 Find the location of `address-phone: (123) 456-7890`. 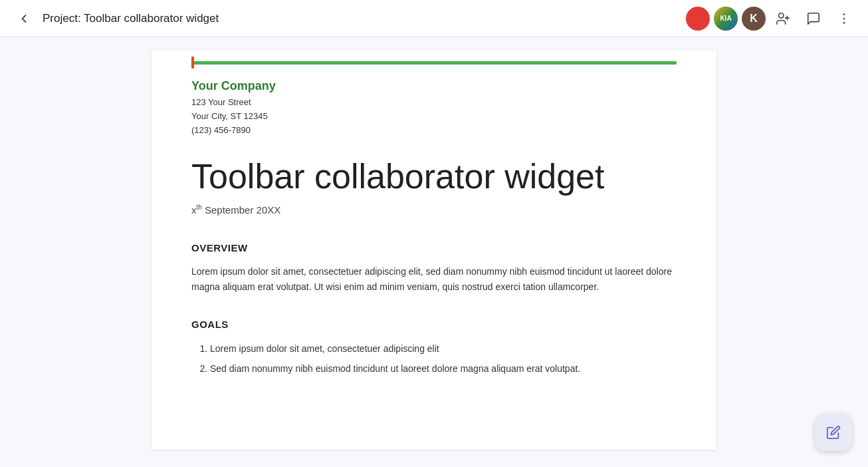

address-phone: (123) 456-7890 is located at coordinates (434, 130).